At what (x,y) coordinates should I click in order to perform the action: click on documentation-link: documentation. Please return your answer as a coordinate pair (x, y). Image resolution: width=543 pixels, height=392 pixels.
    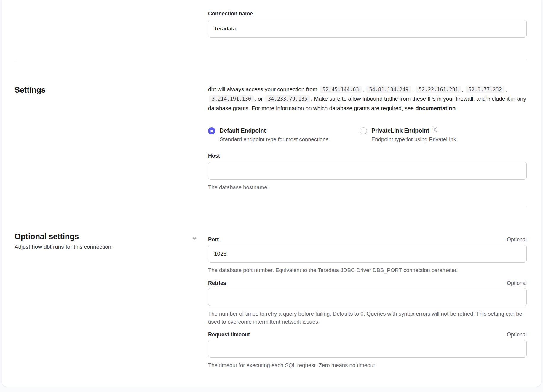
    Looking at the image, I should click on (435, 108).